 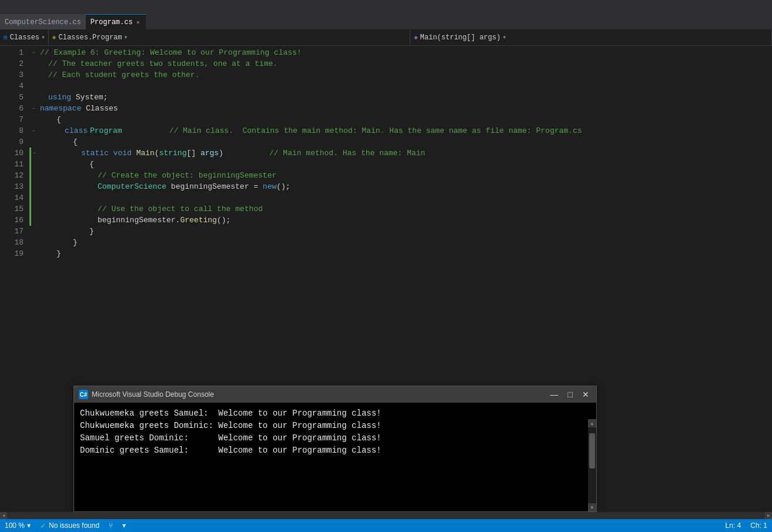 What do you see at coordinates (173, 153) in the screenshot?
I see `type-string: string` at bounding box center [173, 153].